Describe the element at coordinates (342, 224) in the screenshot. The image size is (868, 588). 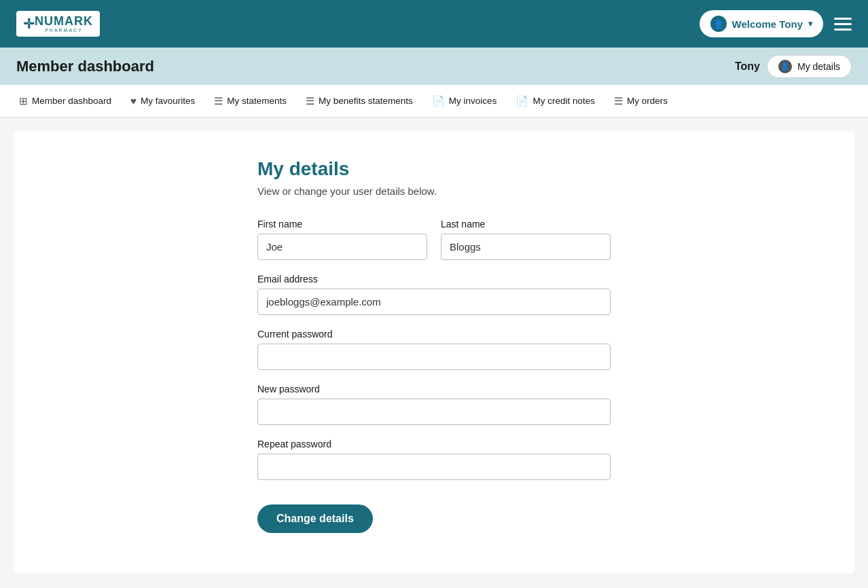
I see `first-name-label: First name` at that location.